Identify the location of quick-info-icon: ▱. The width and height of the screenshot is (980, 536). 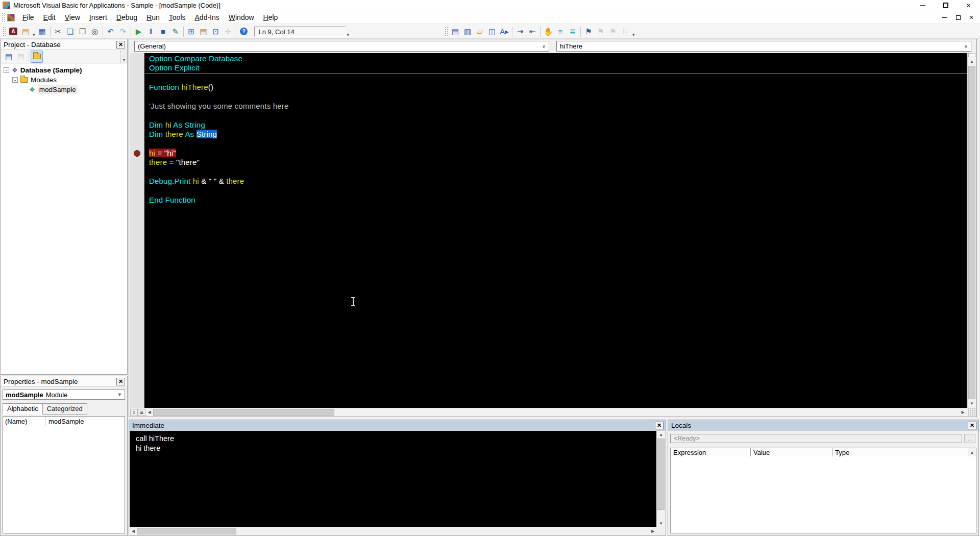
(480, 32).